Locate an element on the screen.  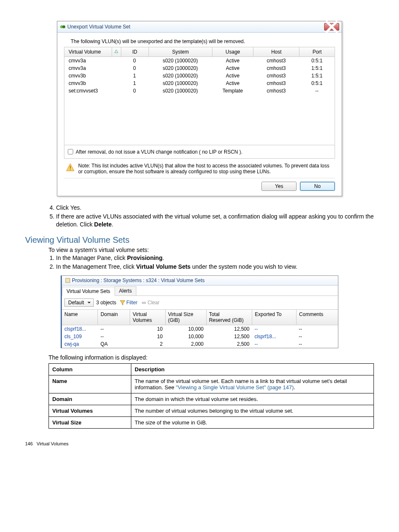
col-exported-to: Exported To is located at coordinates (274, 317).